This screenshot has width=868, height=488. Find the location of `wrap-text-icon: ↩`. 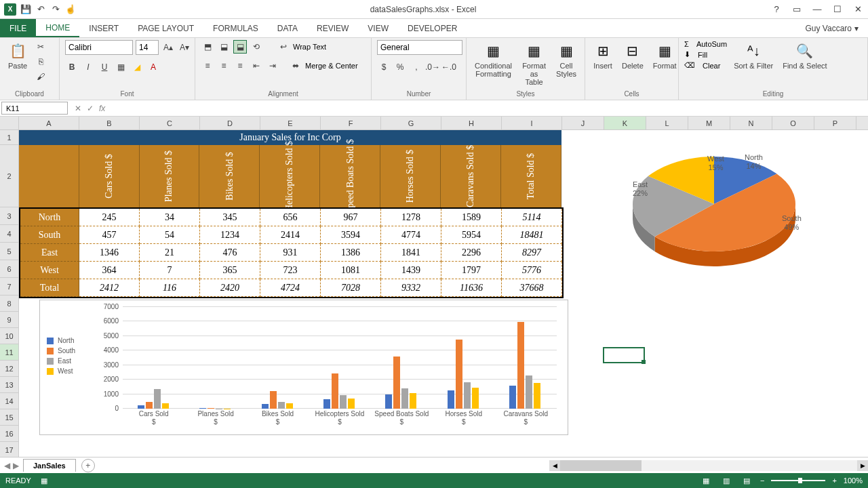

wrap-text-icon: ↩ is located at coordinates (283, 47).